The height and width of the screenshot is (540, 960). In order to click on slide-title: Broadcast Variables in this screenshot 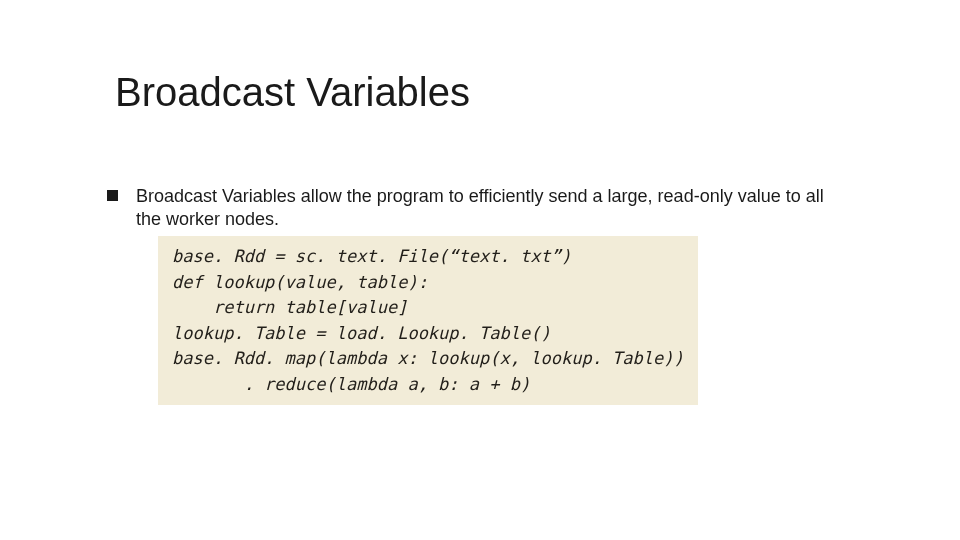, I will do `click(482, 92)`.